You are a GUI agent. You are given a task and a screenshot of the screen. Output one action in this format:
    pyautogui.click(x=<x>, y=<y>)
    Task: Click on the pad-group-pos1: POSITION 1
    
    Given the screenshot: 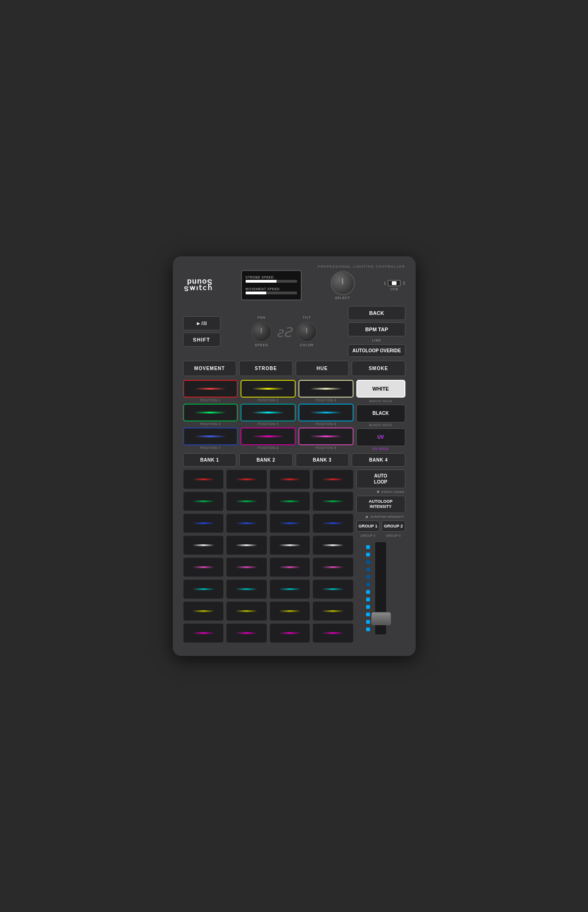 What is the action you would take?
    pyautogui.click(x=211, y=391)
    